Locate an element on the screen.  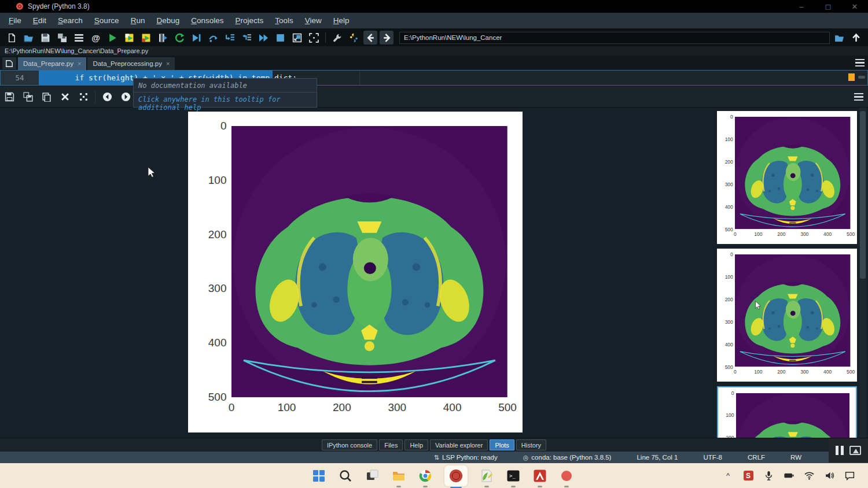
tab-data-preprocessing: Data_Preprocessing.py × is located at coordinates (131, 64).